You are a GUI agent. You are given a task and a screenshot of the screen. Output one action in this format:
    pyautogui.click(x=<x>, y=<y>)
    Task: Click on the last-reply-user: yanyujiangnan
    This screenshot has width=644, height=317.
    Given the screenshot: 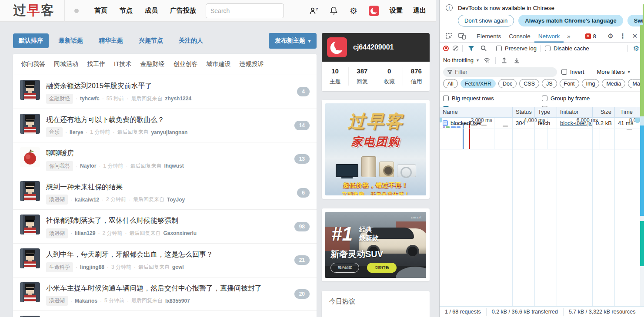 What is the action you would take?
    pyautogui.click(x=169, y=132)
    